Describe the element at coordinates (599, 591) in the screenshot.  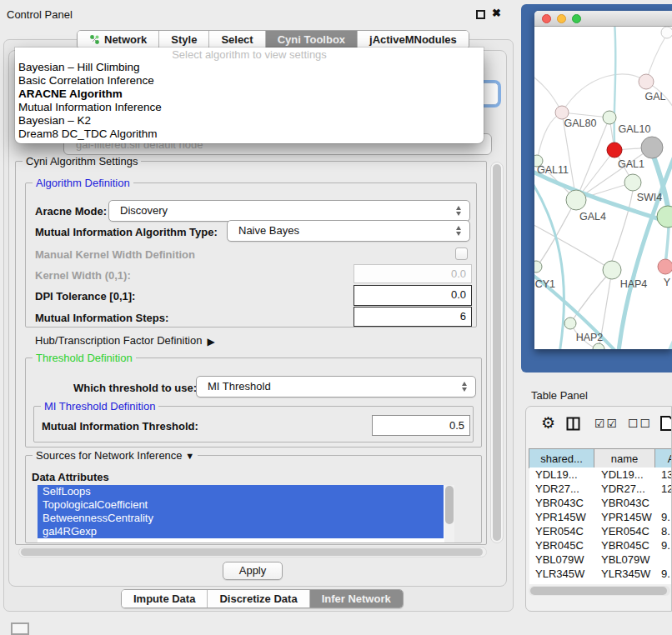
I see `table-horizontal-scrollbar-thumb` at that location.